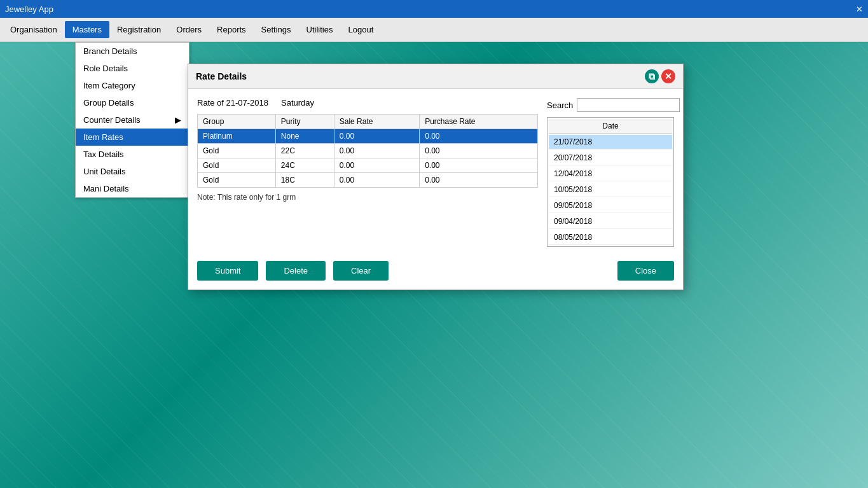 The image size is (868, 488). I want to click on date-list-item: 09/05/2018, so click(610, 206).